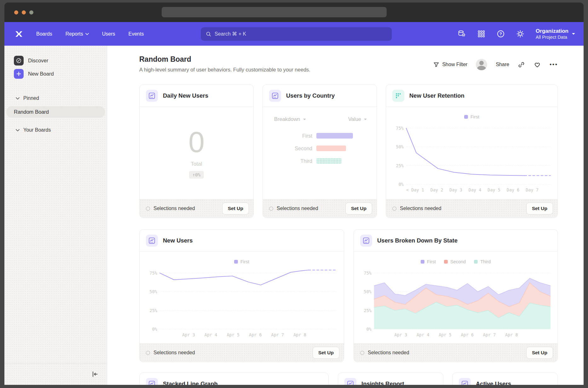  What do you see at coordinates (552, 37) in the screenshot?
I see `org-project: All Project Data` at bounding box center [552, 37].